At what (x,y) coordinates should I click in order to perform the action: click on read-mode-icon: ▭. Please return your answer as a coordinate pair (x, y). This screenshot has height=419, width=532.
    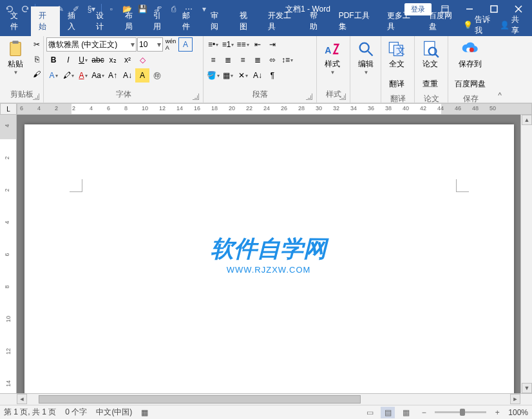
    Looking at the image, I should click on (370, 413).